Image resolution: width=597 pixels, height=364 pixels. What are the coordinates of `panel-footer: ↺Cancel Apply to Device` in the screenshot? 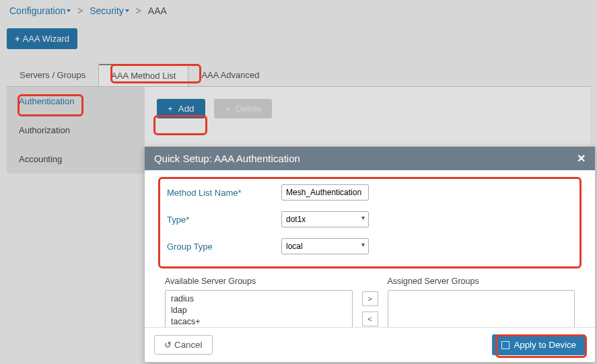 It's located at (370, 344).